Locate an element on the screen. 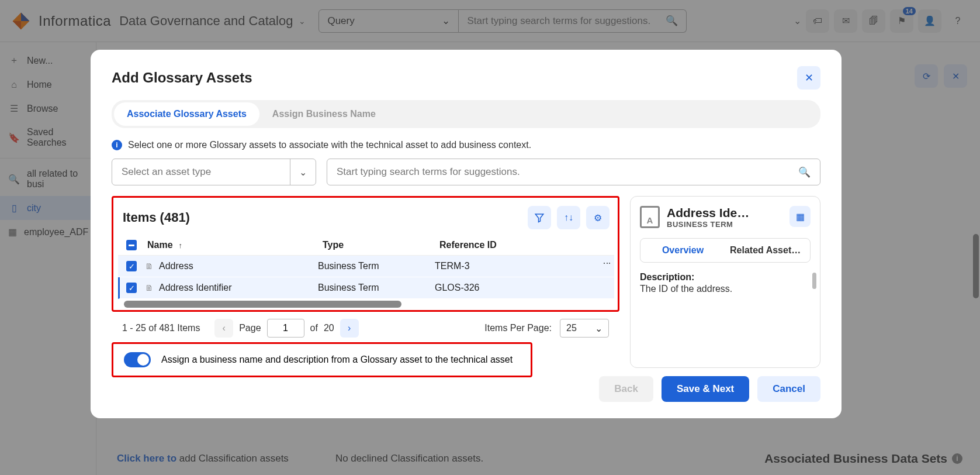 The width and height of the screenshot is (980, 475). cancel-button: Cancel is located at coordinates (789, 389).